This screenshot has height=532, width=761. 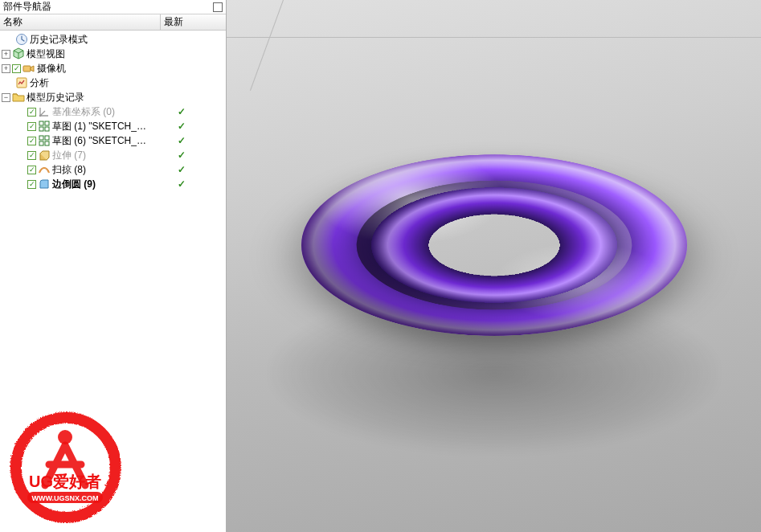 I want to click on folder-icon, so click(x=18, y=97).